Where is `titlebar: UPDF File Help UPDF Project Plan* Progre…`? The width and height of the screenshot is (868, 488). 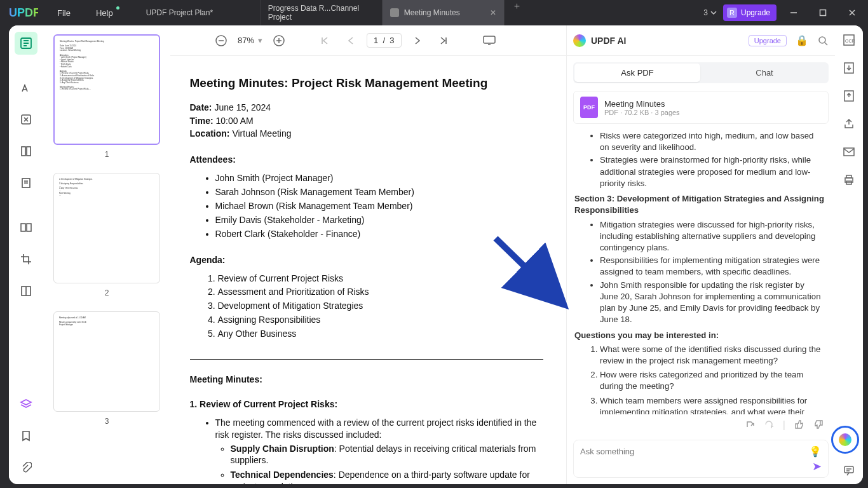
titlebar: UPDF File Help UPDF Project Plan* Progre… is located at coordinates (434, 13).